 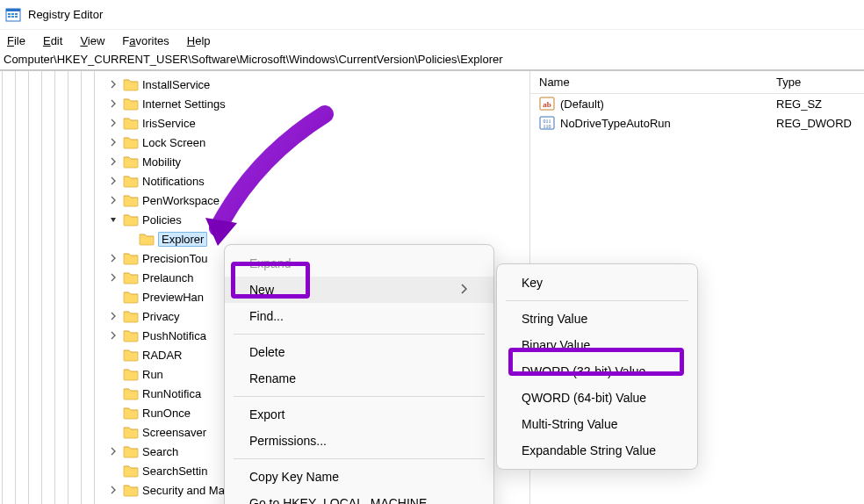 What do you see at coordinates (359, 352) in the screenshot?
I see `cm-delete: Delete` at bounding box center [359, 352].